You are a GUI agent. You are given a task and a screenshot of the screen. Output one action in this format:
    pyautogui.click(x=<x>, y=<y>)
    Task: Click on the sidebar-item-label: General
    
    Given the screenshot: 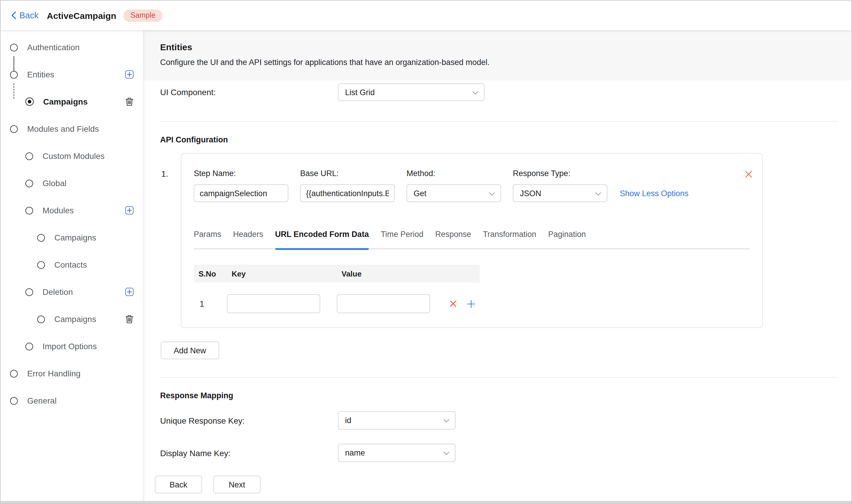 What is the action you would take?
    pyautogui.click(x=42, y=401)
    